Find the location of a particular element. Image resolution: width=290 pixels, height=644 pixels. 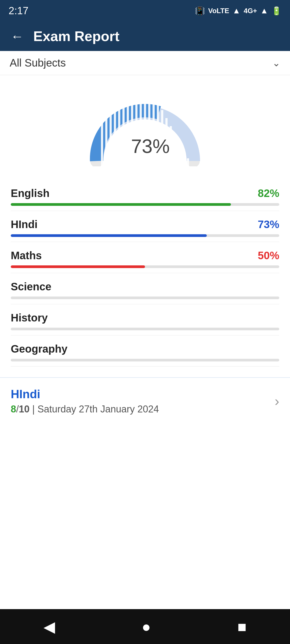

subject-percent: 82% is located at coordinates (269, 193).